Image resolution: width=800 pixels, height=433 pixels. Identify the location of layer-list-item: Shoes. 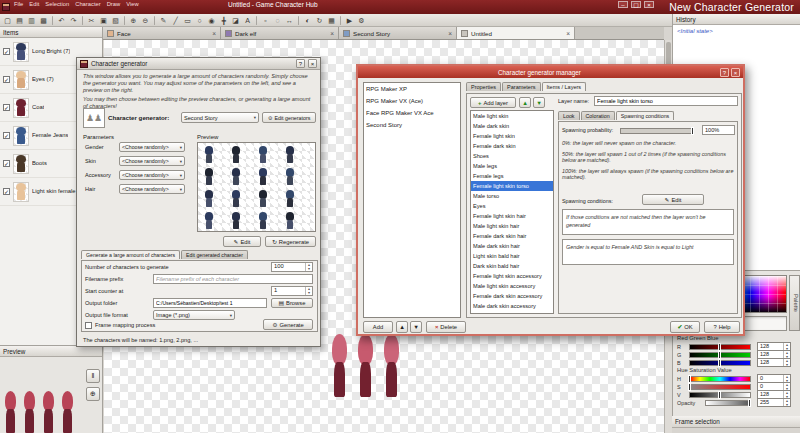
(512, 156).